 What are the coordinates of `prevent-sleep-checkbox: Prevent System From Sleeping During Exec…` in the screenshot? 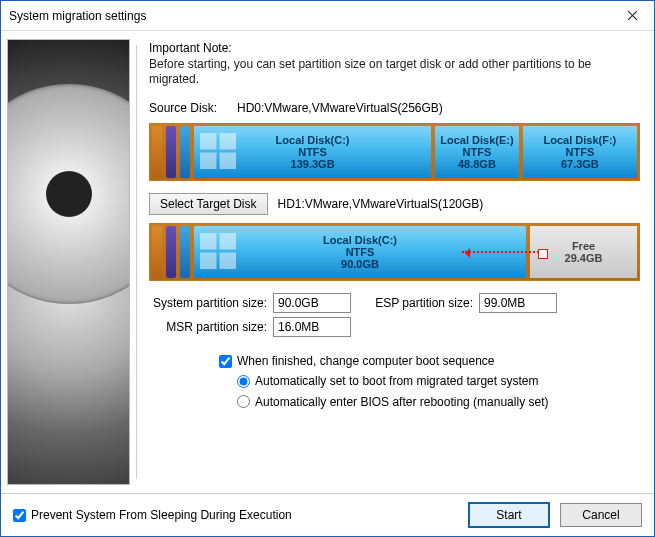 It's located at (152, 515).